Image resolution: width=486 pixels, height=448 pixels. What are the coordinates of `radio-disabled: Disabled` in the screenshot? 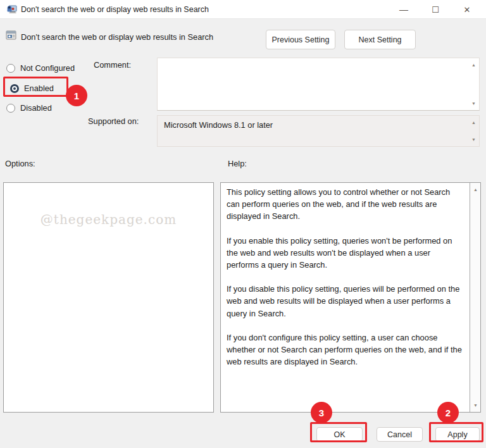 It's located at (29, 108).